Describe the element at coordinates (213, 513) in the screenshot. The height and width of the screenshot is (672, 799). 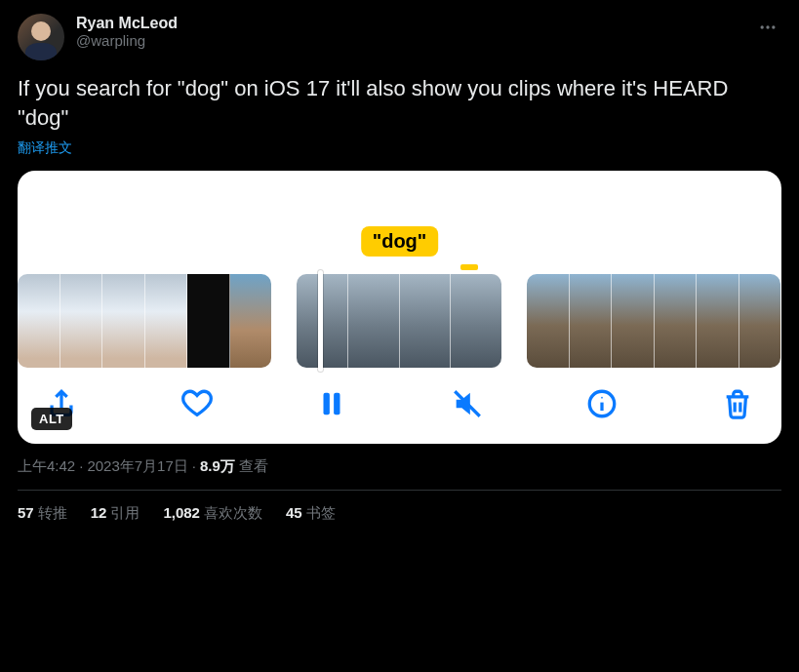
I see `stat-likes: 1,082喜欢次数` at that location.